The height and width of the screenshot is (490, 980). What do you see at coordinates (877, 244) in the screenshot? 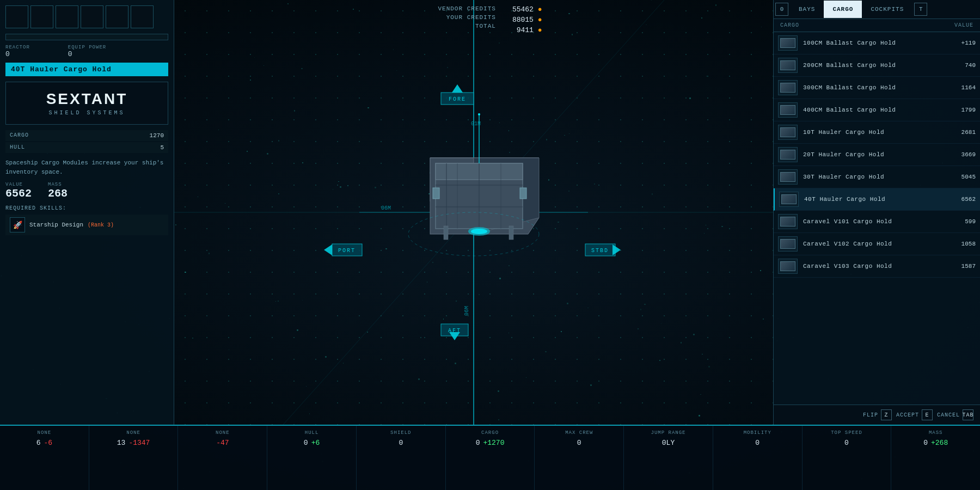
I see `cargo-list-item: Caravel V102 Cargo Hold 1058` at bounding box center [877, 244].